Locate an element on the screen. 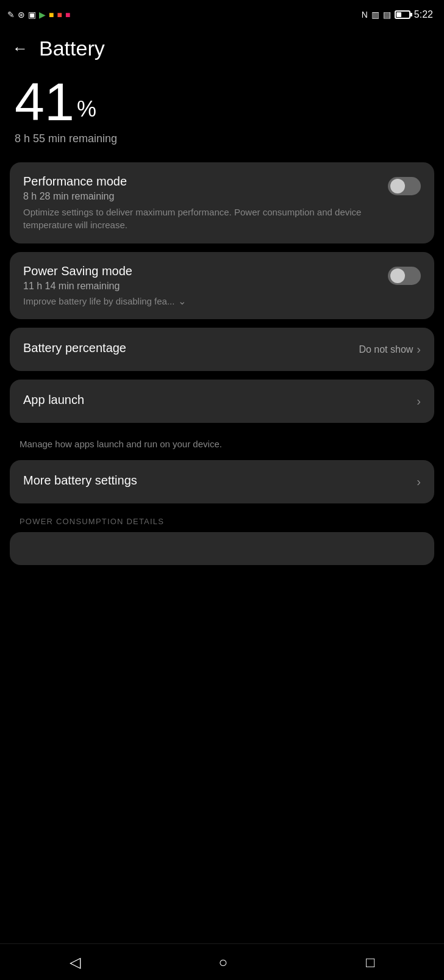  power-saving-mode-card: Power Saving mode 11 h 14 min remaining … is located at coordinates (222, 286).